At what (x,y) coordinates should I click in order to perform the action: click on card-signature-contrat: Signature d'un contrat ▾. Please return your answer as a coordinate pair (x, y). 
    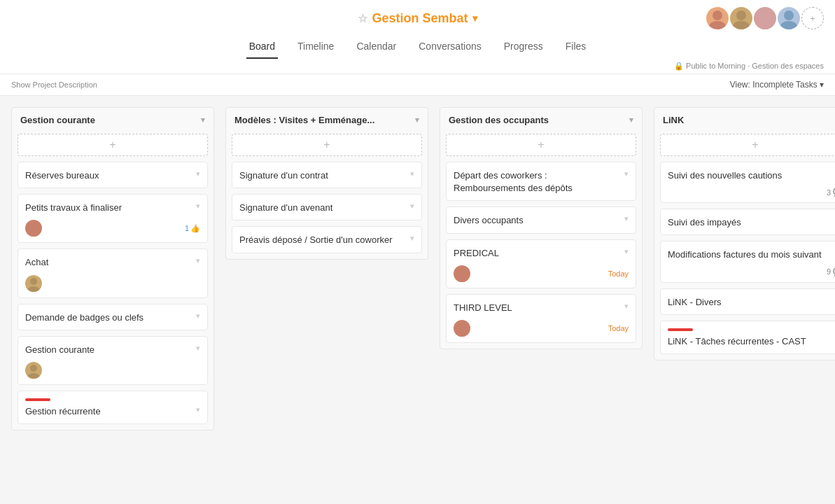
    Looking at the image, I should click on (327, 175).